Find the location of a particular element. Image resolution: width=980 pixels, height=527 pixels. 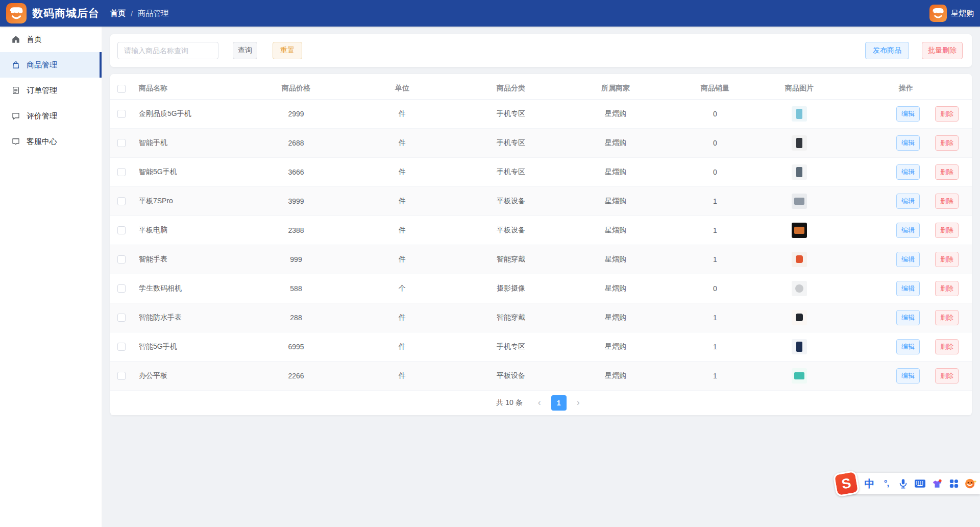

product-category: 平板设备 is located at coordinates (511, 201).